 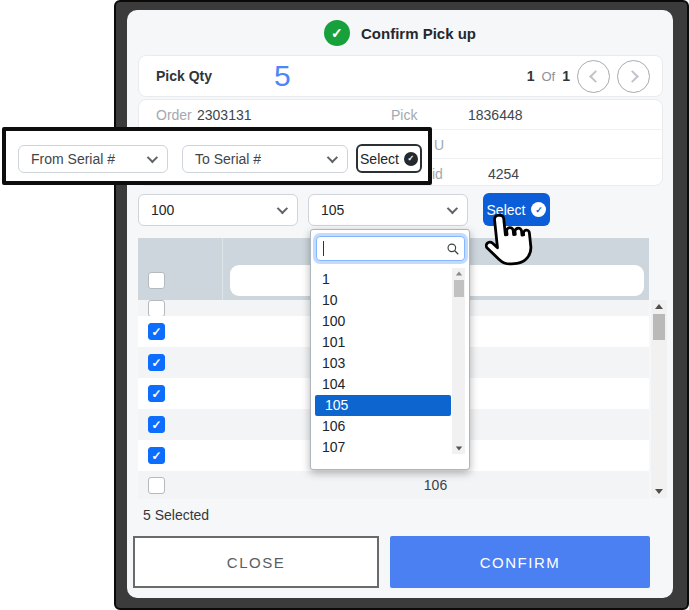 I want to click on search-icon, so click(x=453, y=249).